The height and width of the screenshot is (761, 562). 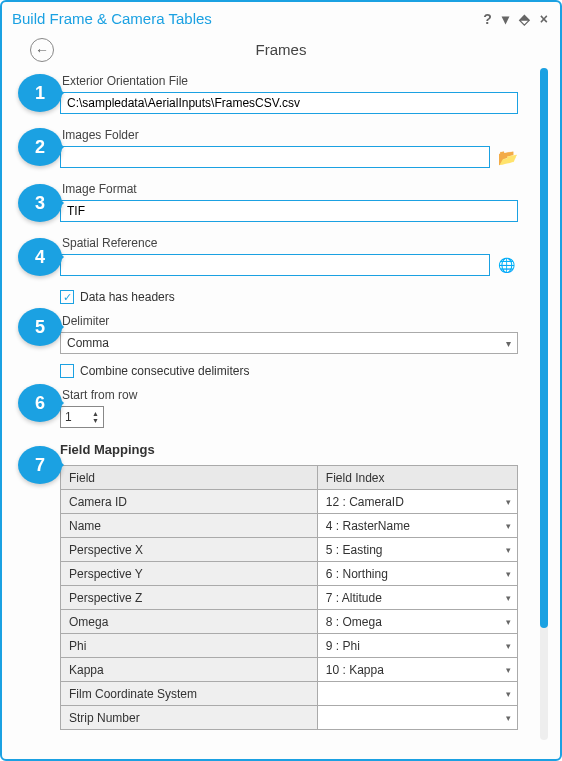 What do you see at coordinates (290, 550) in the screenshot?
I see `table-row: Perspective X 5 : Easting▾` at bounding box center [290, 550].